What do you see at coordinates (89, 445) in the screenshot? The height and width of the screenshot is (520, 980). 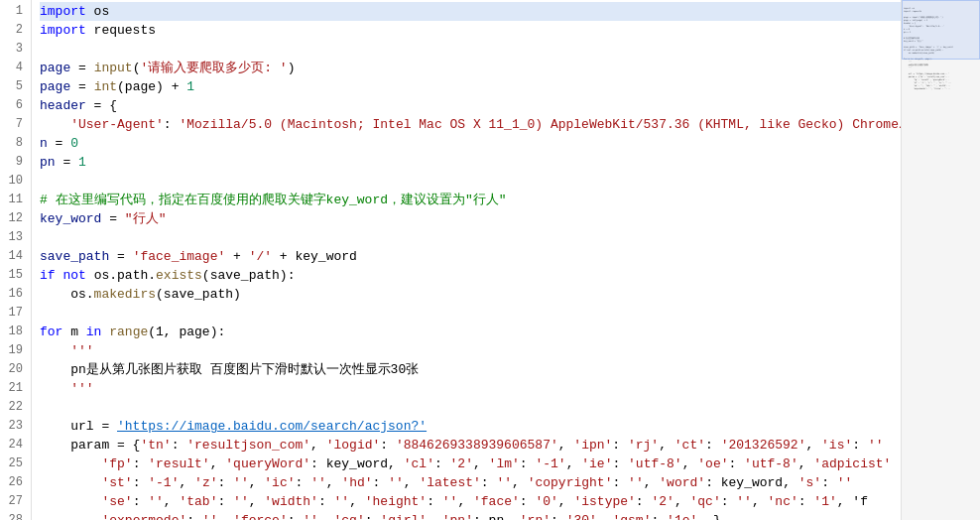 I see `token-plain: param = {` at bounding box center [89, 445].